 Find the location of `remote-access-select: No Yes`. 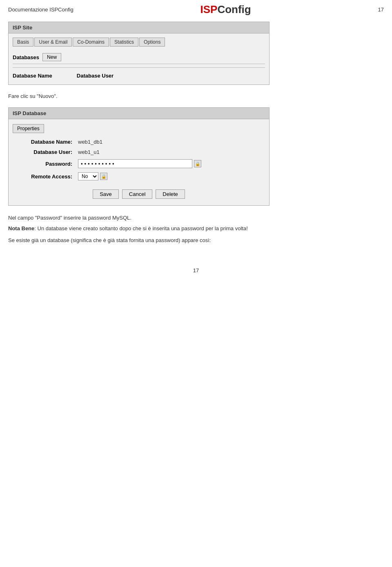

remote-access-select: No Yes is located at coordinates (88, 176).